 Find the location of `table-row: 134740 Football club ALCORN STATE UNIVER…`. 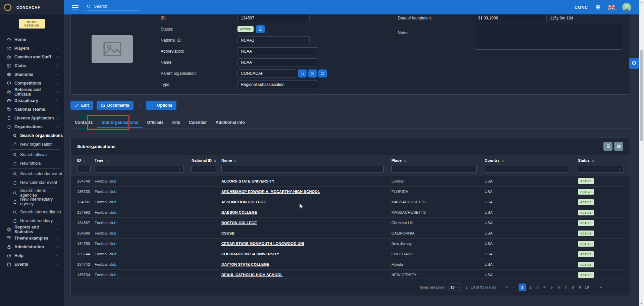

table-row: 134740 Football club ALCORN STATE UNIVER… is located at coordinates (350, 181).